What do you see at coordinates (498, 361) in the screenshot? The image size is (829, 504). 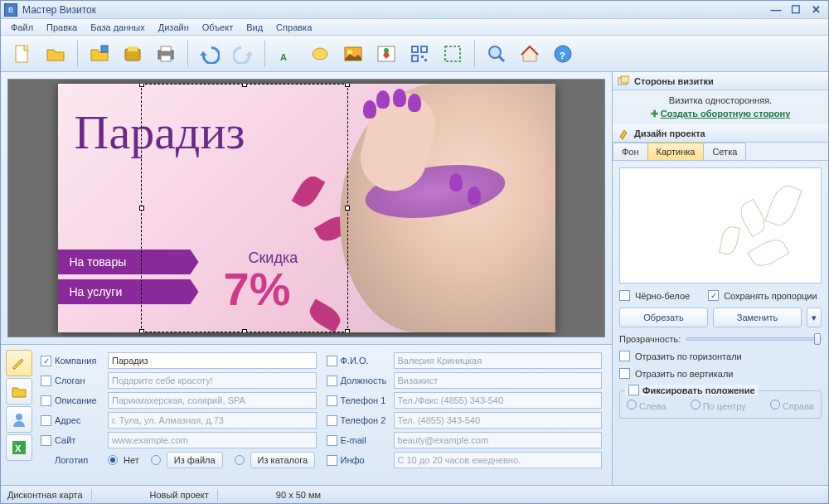 I see `fio-input` at bounding box center [498, 361].